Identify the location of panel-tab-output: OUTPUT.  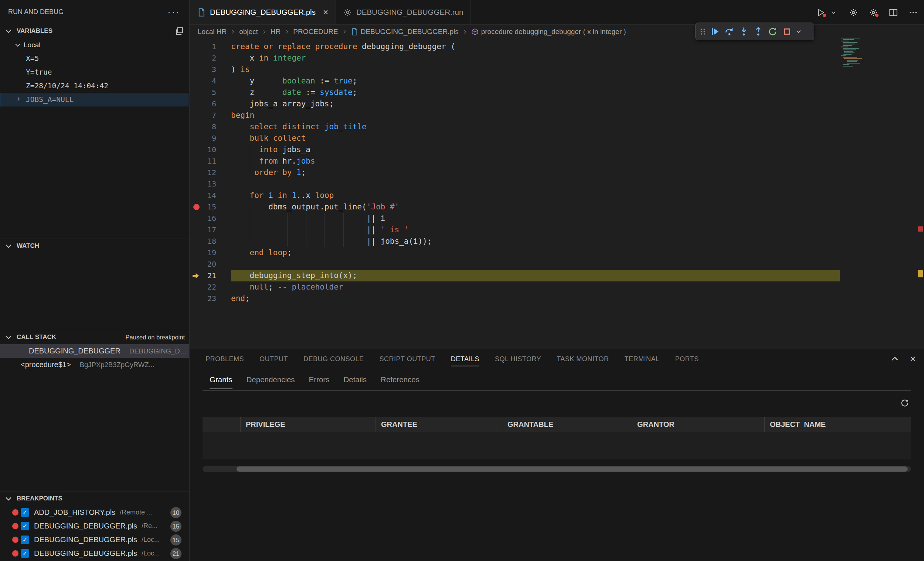
(274, 359).